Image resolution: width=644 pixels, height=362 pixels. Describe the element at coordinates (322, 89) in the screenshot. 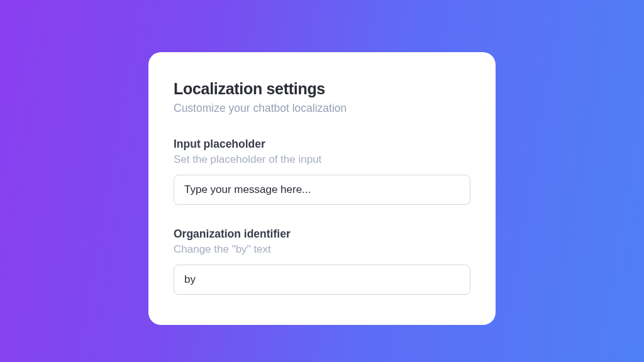

I see `card-title: Localization settings` at that location.